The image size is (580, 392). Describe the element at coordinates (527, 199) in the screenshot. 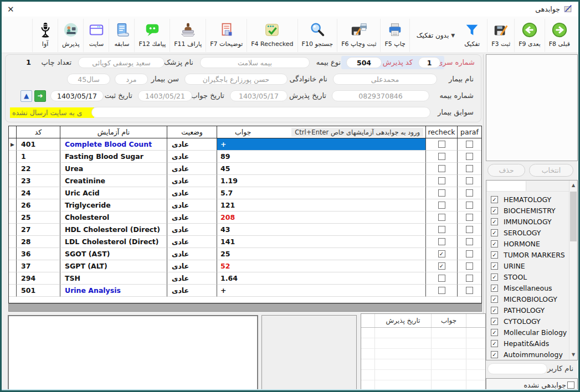

I see `category-item: ✓HEMATOLOGY` at that location.